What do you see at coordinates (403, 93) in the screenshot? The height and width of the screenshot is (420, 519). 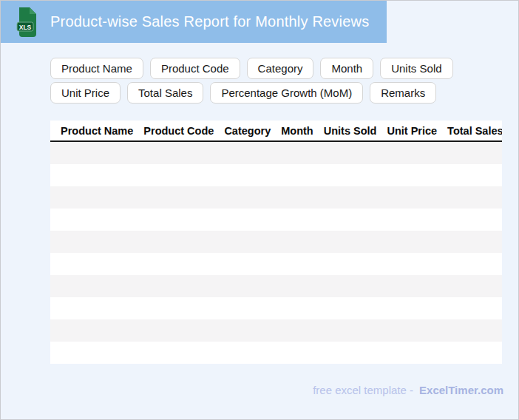 I see `field-chip-8: Remarks` at bounding box center [403, 93].